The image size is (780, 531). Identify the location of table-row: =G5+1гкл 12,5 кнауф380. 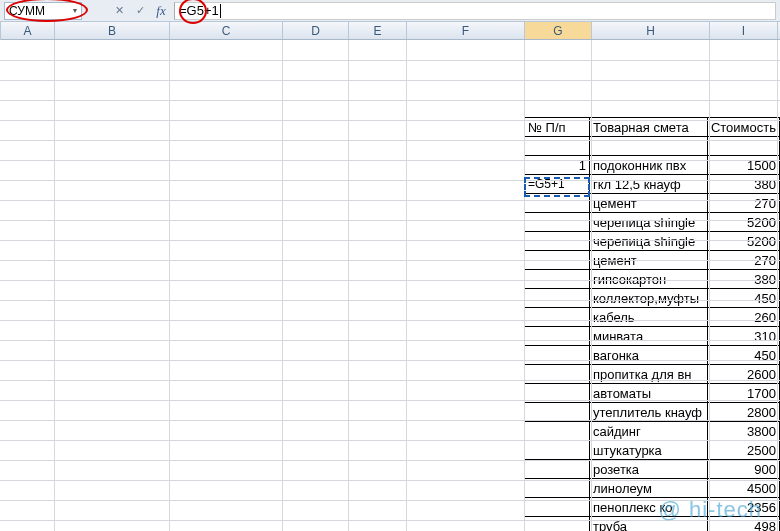
(652, 184).